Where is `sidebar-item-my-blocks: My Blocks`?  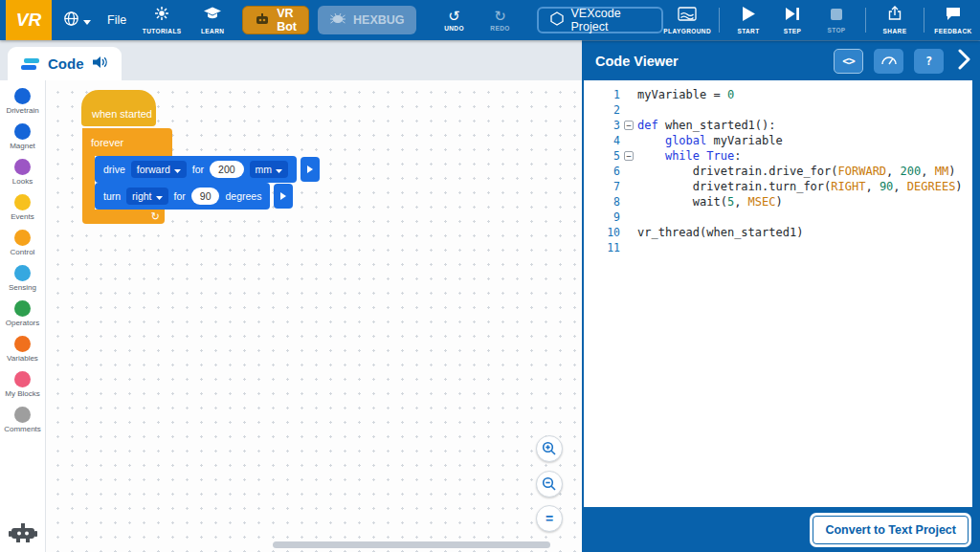 sidebar-item-my-blocks: My Blocks is located at coordinates (23, 385).